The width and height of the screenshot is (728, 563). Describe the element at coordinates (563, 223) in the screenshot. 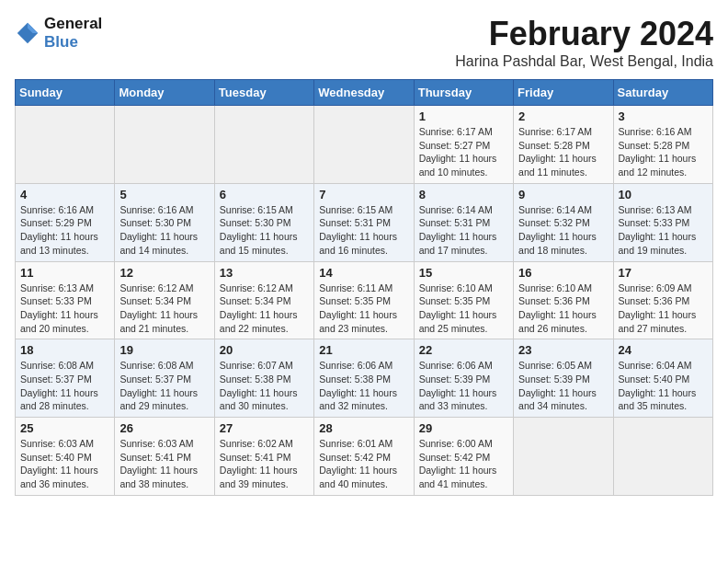

I see `calendar-cell: 9Sunrise: 6:14 AM Sunset: 5:32 PM Daylig…` at that location.